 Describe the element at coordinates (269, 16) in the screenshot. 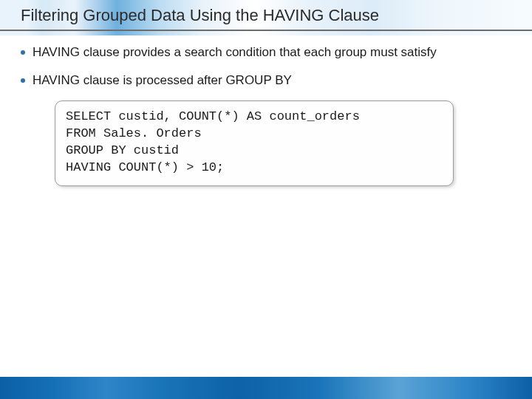

I see `slide-title: Filtering Grouped Data Using the HAVING …` at that location.